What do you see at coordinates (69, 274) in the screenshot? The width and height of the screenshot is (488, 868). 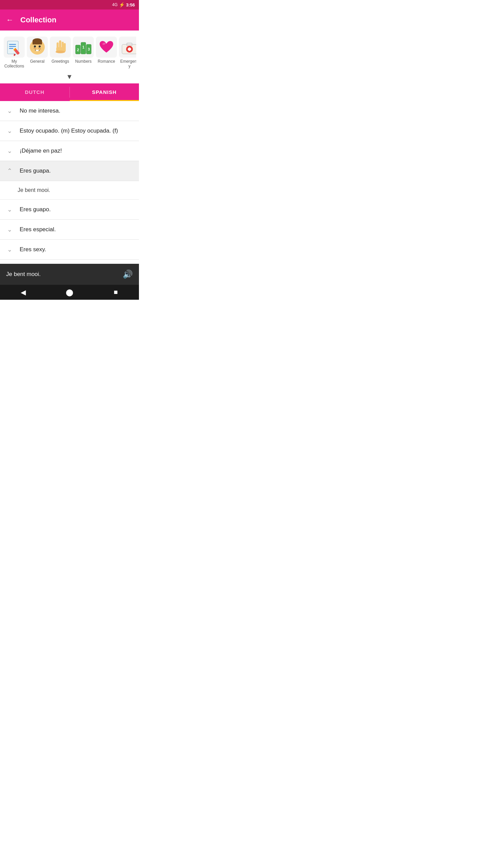 I see `bottom-player: Je bent mooi. 🔊` at bounding box center [69, 274].